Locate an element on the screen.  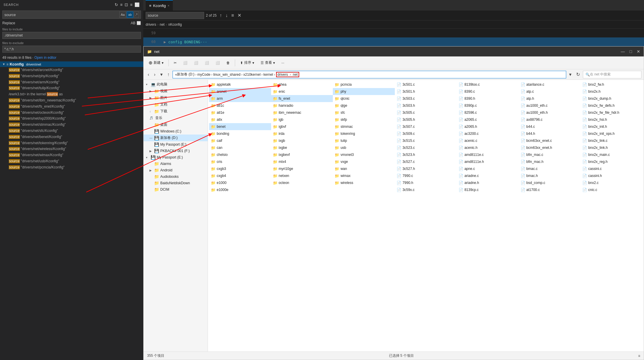
file-at1700c: 📄at1700.c is located at coordinates (550, 190).